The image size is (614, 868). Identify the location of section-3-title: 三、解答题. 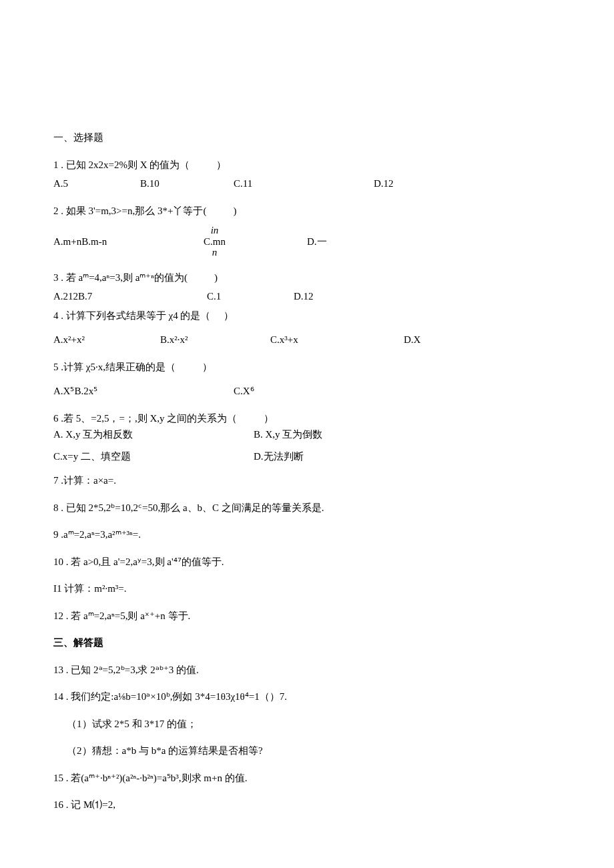
(307, 643).